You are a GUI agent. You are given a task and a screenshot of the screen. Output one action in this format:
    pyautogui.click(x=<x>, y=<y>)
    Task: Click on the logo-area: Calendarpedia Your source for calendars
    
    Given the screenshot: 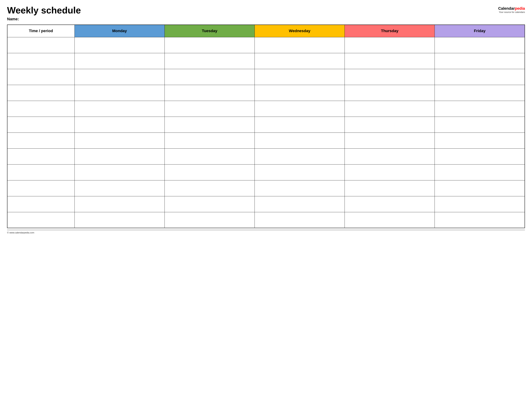 What is the action you would take?
    pyautogui.click(x=512, y=10)
    